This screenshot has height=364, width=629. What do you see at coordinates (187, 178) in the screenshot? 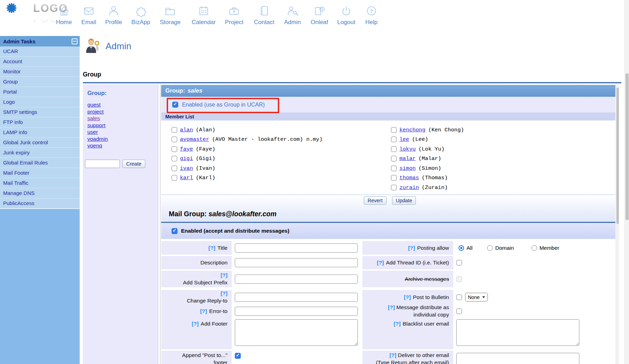
I see `member-link-karl: karl` at bounding box center [187, 178].